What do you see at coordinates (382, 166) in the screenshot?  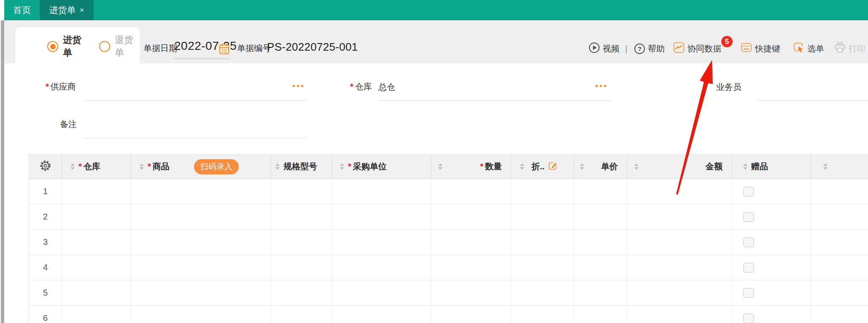 I see `header-unit: * 采购单位` at bounding box center [382, 166].